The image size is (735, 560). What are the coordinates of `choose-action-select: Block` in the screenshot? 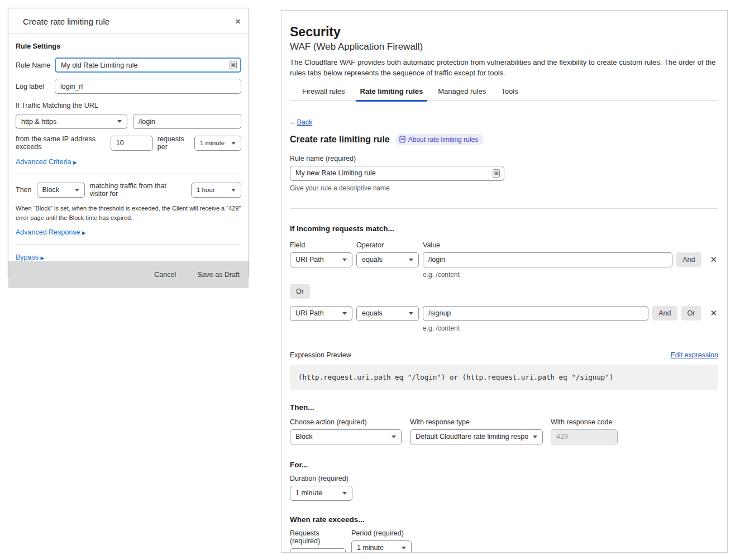 It's located at (346, 437).